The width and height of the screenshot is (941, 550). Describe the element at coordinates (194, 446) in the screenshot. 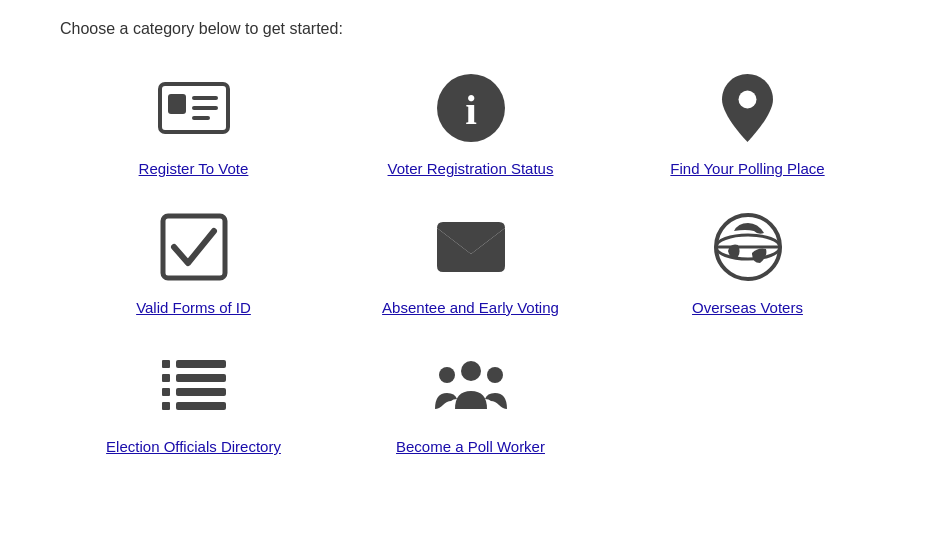

I see `election-officials-directory-label: Election Officials Directory` at that location.